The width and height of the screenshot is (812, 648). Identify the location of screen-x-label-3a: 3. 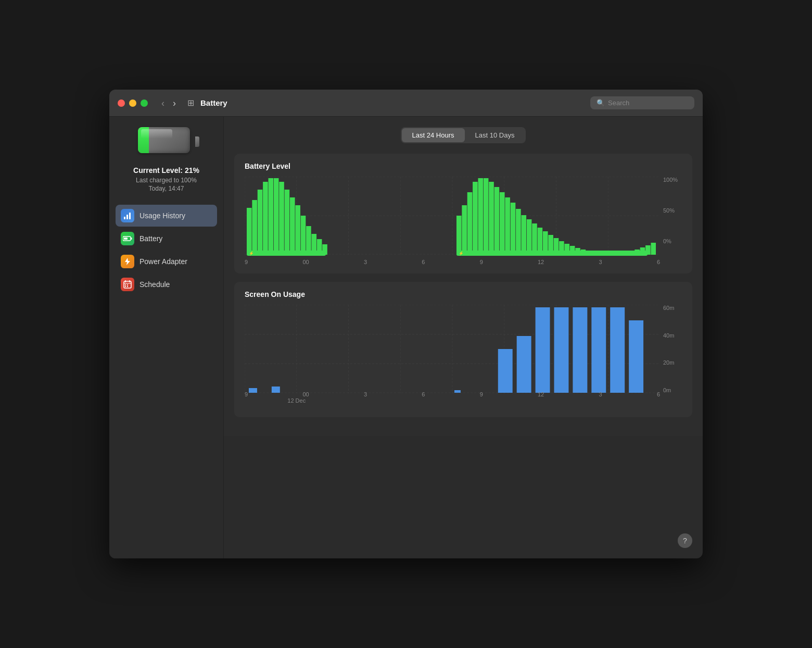
(365, 394).